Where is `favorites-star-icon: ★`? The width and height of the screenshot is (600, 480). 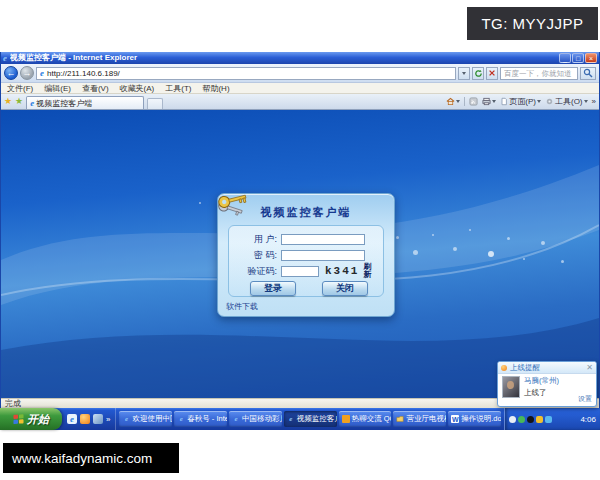
favorites-star-icon: ★ is located at coordinates (8, 102).